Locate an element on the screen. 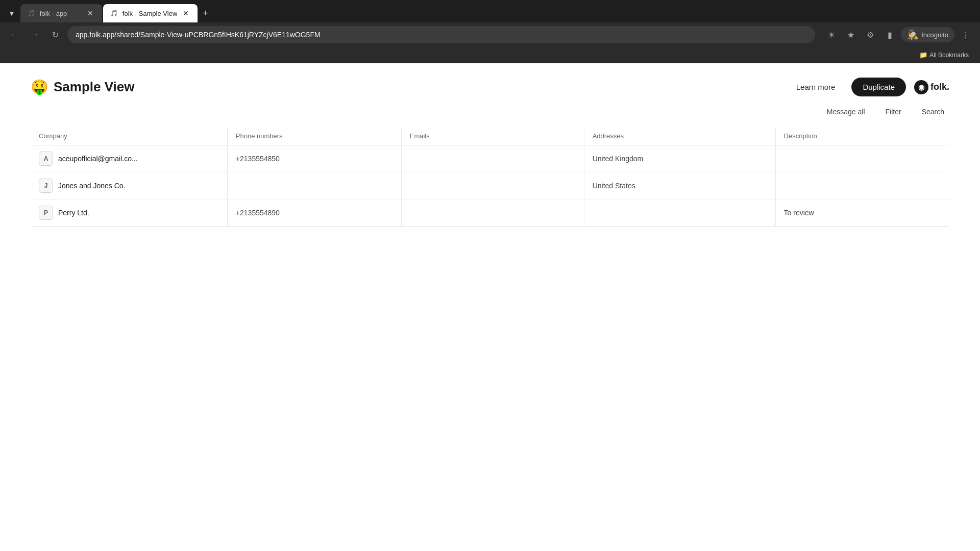 The width and height of the screenshot is (980, 551). table-row: J Jones and Jones Co. United States is located at coordinates (490, 186).